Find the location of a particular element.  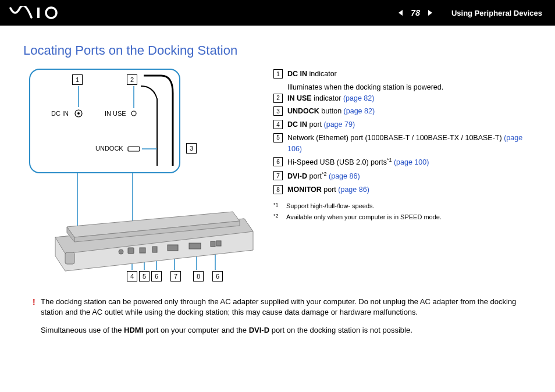

bottom-callouts: 4 5 6 7 8 6 is located at coordinates (175, 276).